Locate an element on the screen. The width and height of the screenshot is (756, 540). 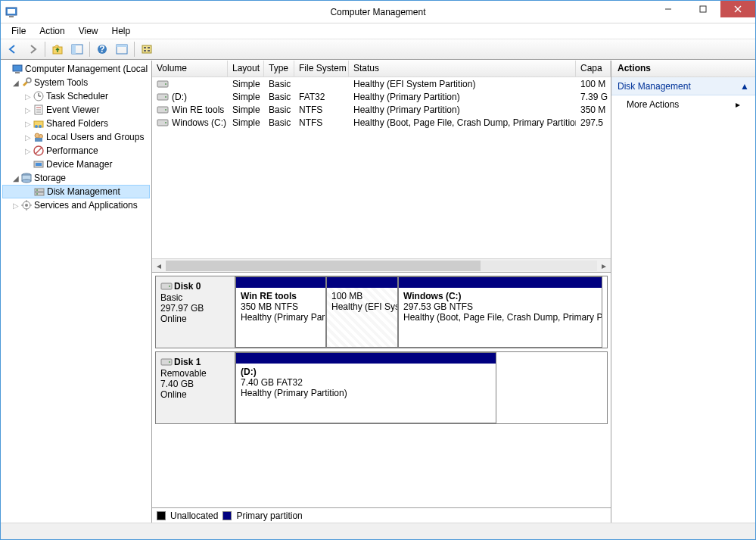
col-layout: Layout is located at coordinates (246, 68).